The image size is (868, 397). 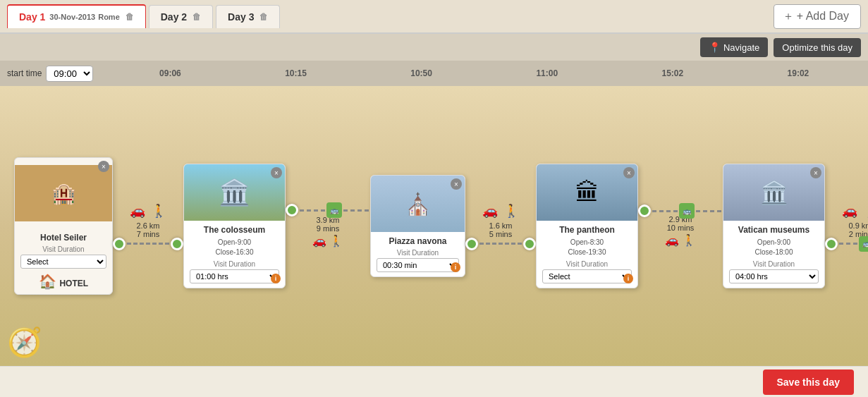 I want to click on hotel-seiler-select: Select, so click(x=63, y=262).